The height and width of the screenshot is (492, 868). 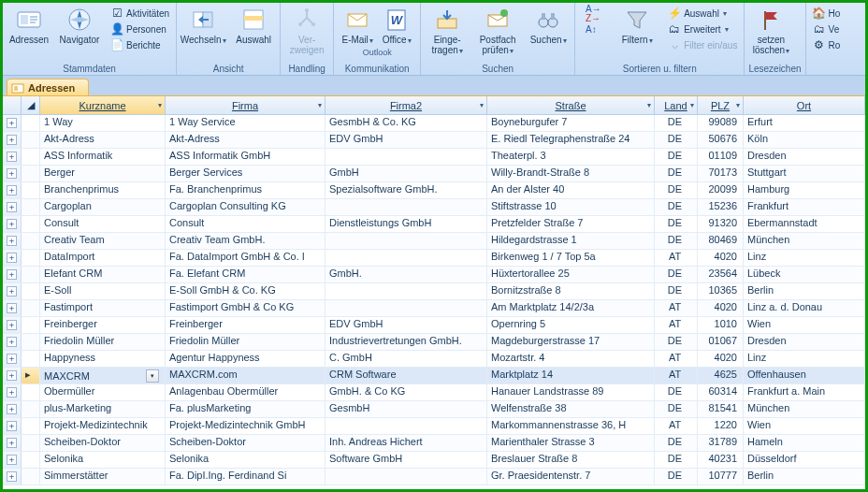 What do you see at coordinates (245, 326) in the screenshot?
I see `cell: Freinberger` at bounding box center [245, 326].